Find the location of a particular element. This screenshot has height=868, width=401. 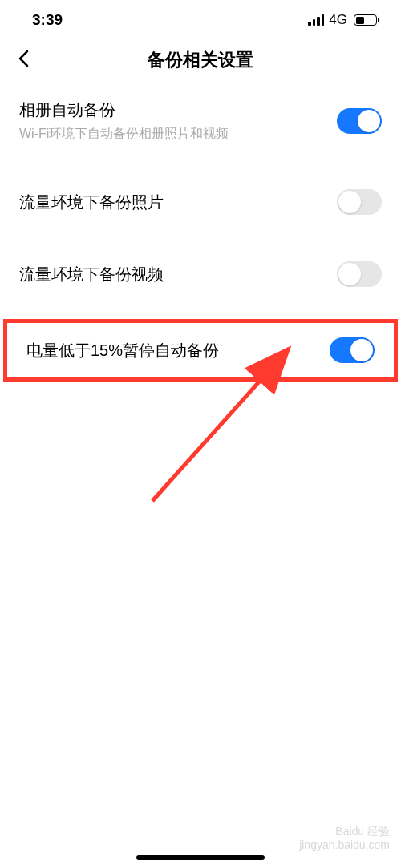

toggle-low-battery is located at coordinates (352, 350).